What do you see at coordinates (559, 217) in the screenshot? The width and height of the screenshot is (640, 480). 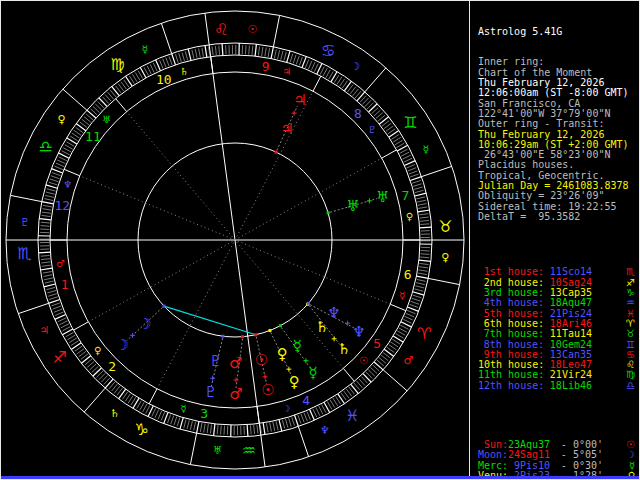 I see `info-line: DeltaT = 95.3582` at bounding box center [559, 217].